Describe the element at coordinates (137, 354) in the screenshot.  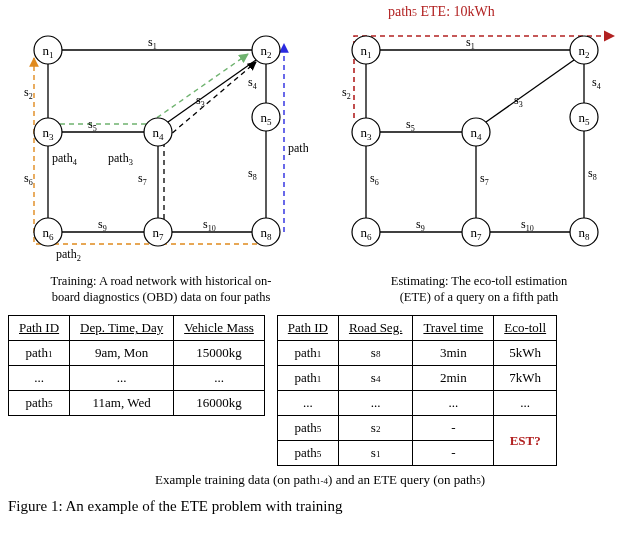
I see `table-row: path1 9am, Mon 15000kg` at that location.